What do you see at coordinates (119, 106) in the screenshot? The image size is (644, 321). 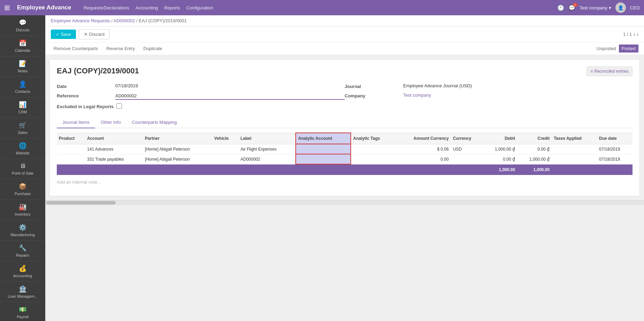 I see `excluded-checkbox` at bounding box center [119, 106].